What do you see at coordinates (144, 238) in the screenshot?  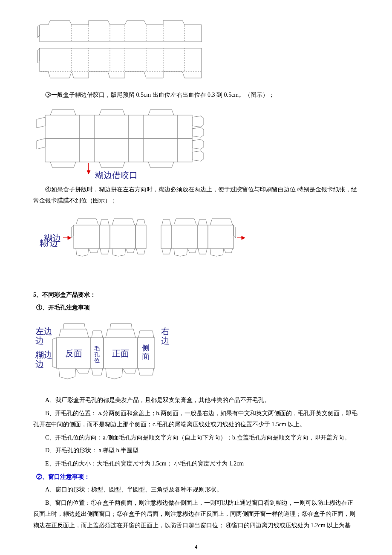 I see `dieline-svg-3: 糊边` at bounding box center [144, 238].